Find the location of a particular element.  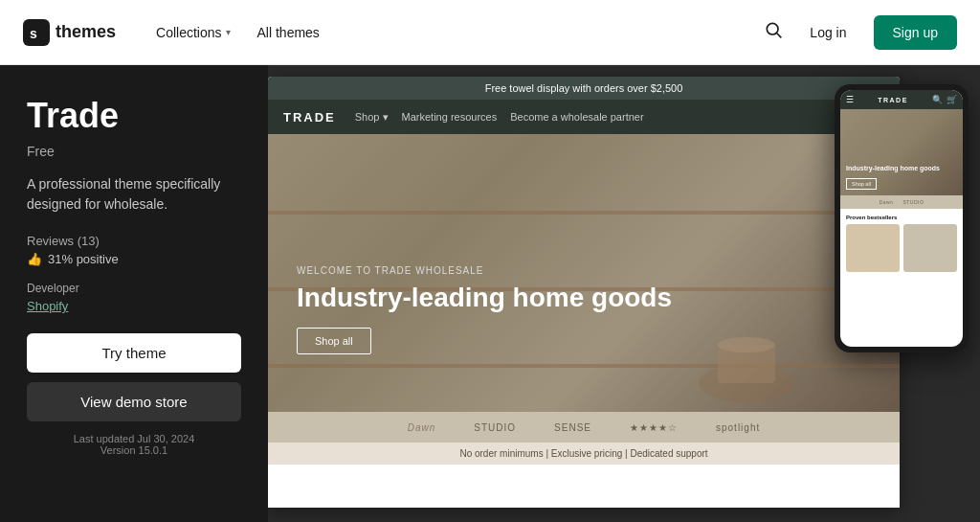

store-logo: TRADE is located at coordinates (310, 117).